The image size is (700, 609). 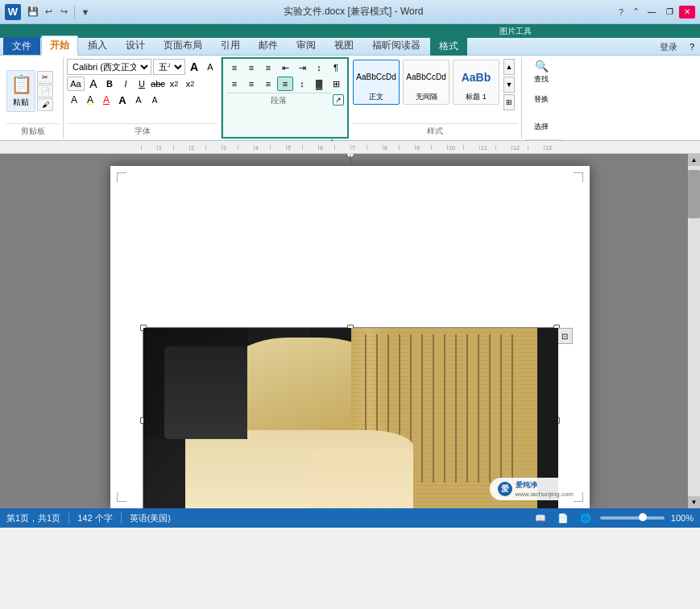 I want to click on font-bold-button: B, so click(x=110, y=84).